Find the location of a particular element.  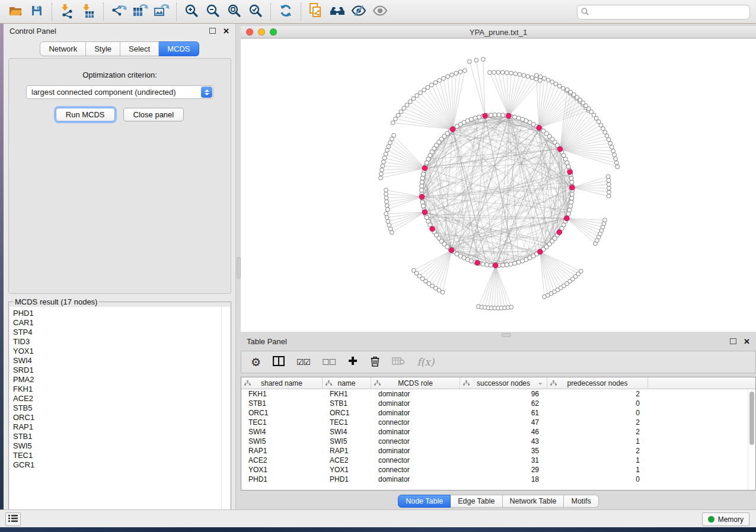

save-session-button is located at coordinates (37, 12).